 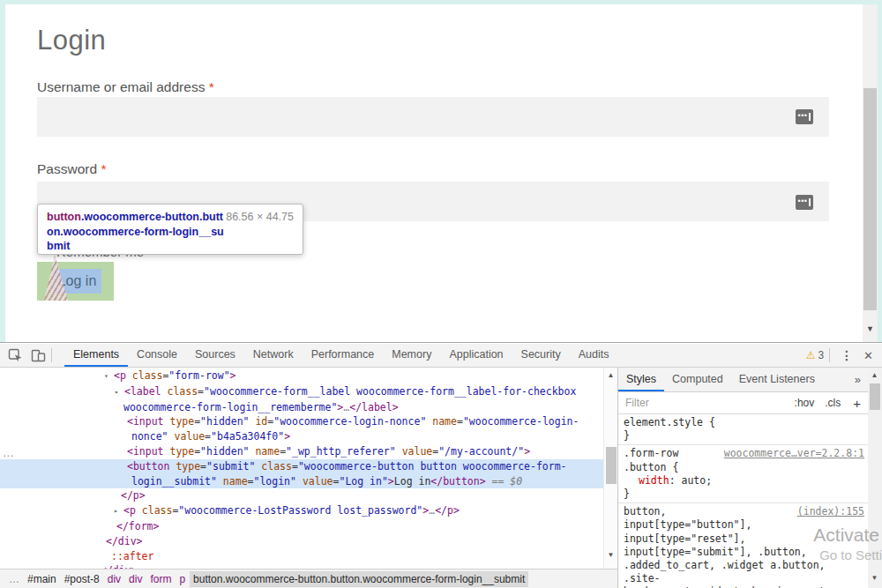 What do you see at coordinates (157, 355) in the screenshot?
I see `tab-console: Console` at bounding box center [157, 355].